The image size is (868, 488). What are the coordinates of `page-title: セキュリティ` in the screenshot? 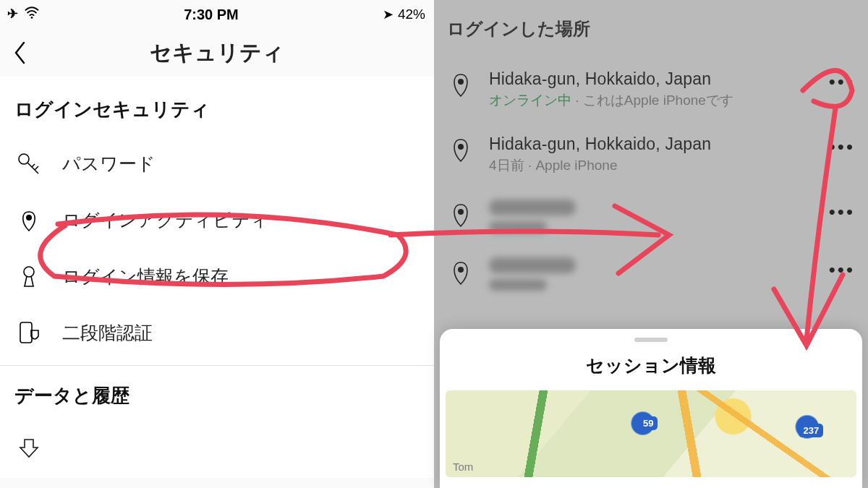 It's located at (217, 53).